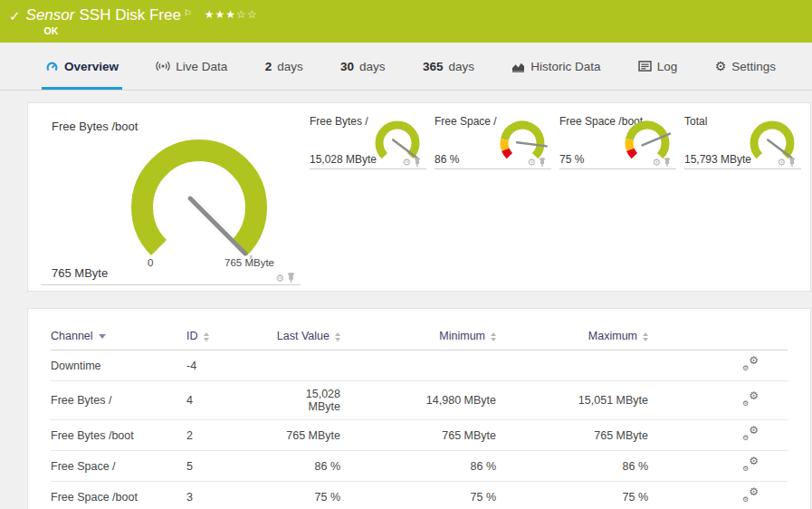  Describe the element at coordinates (151, 31) in the screenshot. I see `status-badge: OK` at that location.